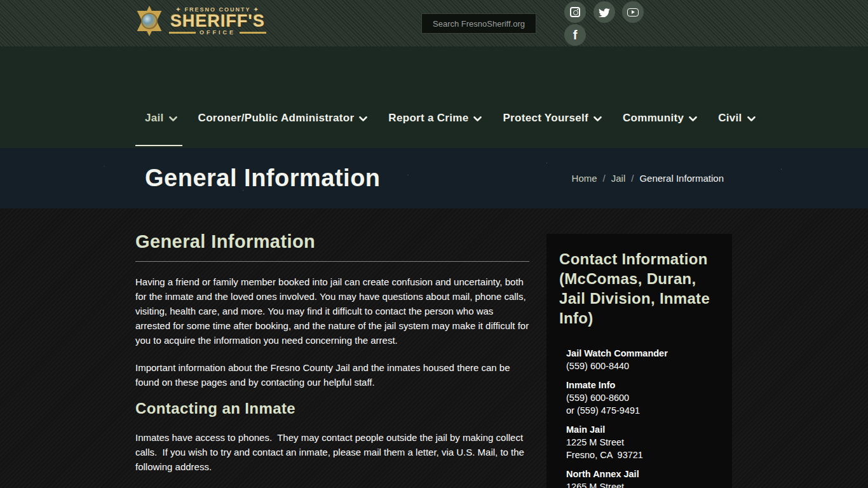  What do you see at coordinates (639, 288) in the screenshot?
I see `sidebar-heading: Contact Information (McComas, Duran, Jai…` at bounding box center [639, 288].